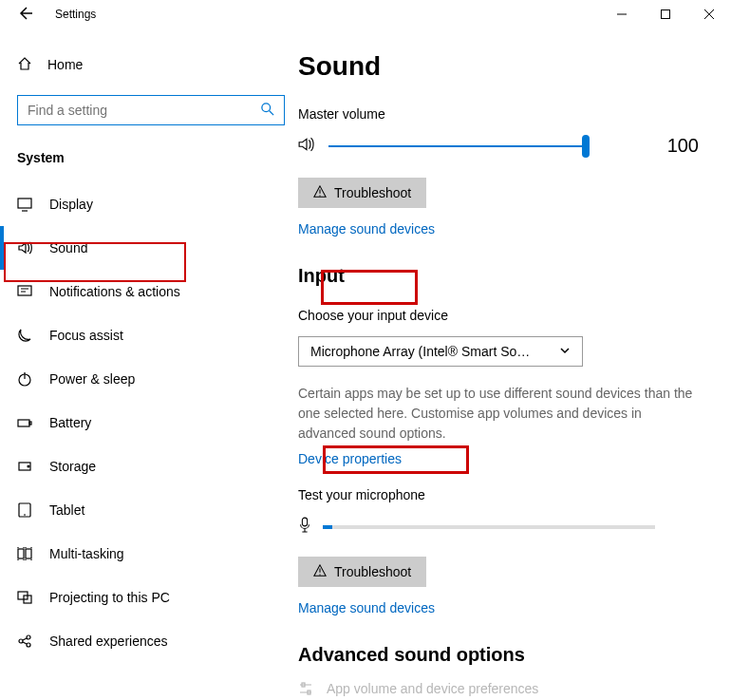  I want to click on test-mic-label: Test your microphone, so click(503, 495).